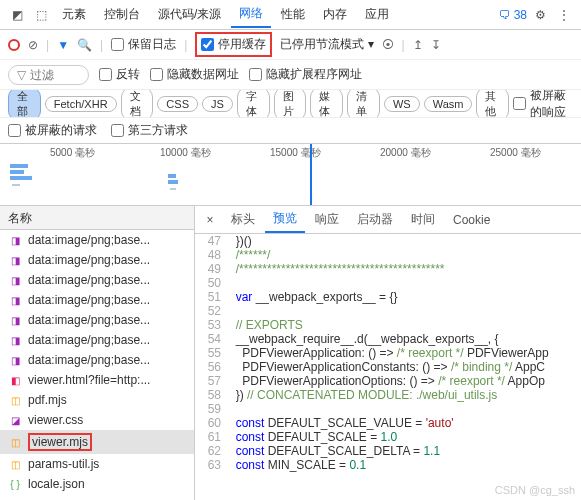  I want to click on preserve-log-checkbox: 保留日志, so click(144, 44).